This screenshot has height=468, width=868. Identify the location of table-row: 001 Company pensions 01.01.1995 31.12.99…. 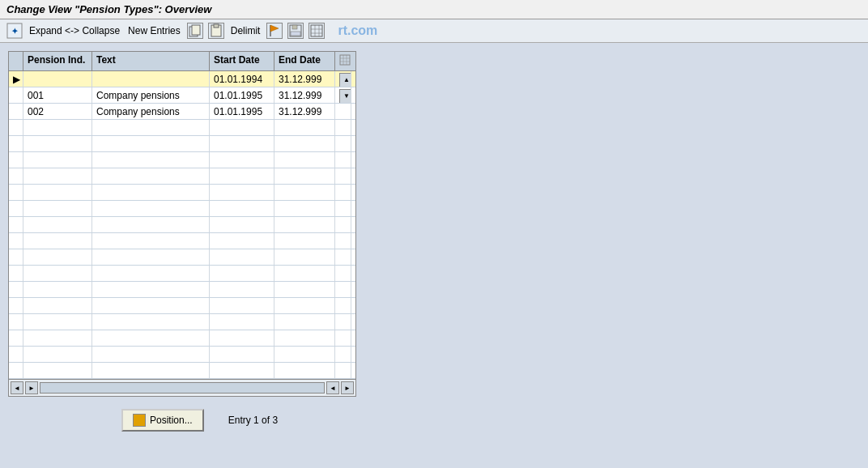
(182, 96).